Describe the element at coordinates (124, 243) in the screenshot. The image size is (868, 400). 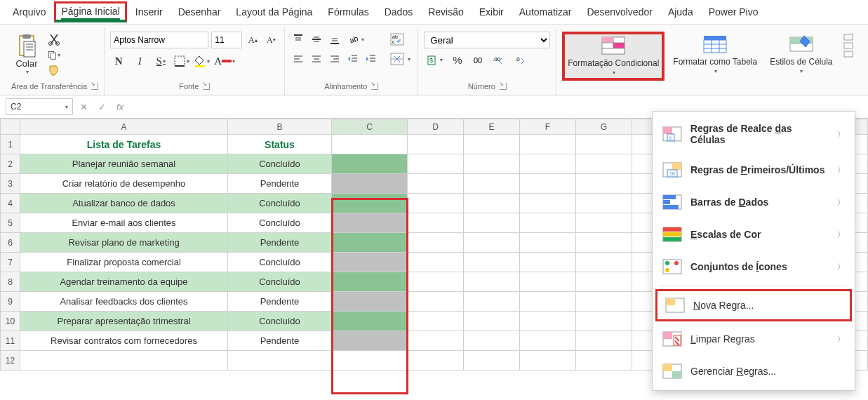
I see `cell-a6: Revisar plano de marketing` at that location.